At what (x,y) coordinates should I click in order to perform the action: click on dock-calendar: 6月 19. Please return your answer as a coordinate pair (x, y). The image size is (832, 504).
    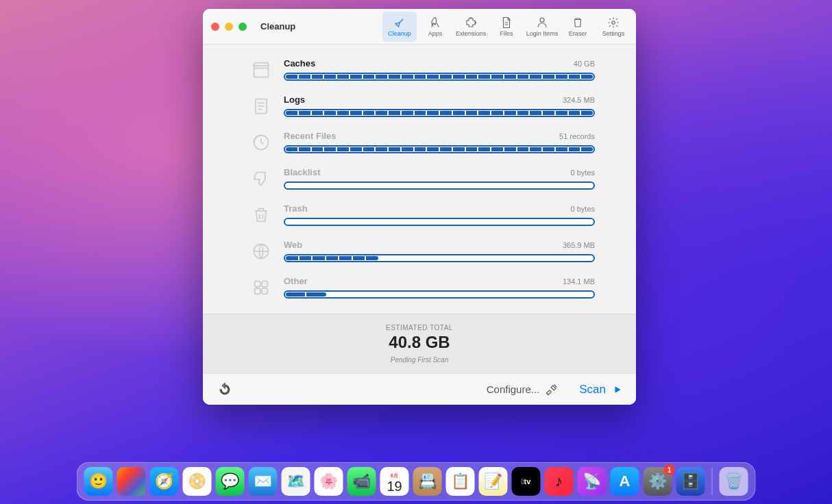
    Looking at the image, I should click on (395, 481).